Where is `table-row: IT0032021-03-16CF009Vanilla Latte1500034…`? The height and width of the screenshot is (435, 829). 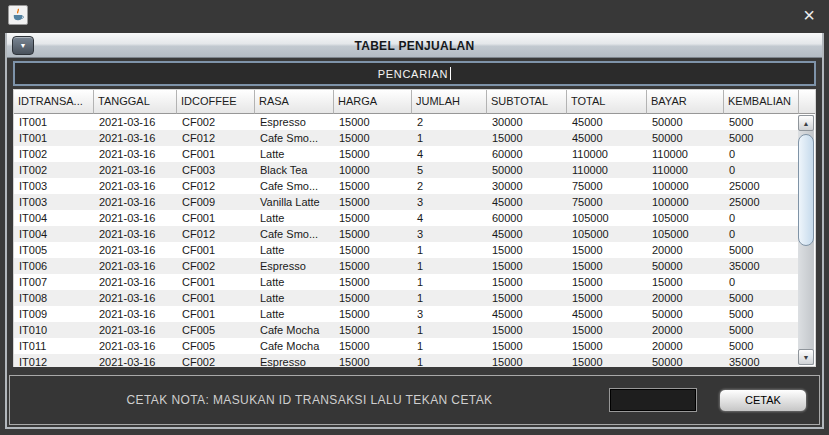 table-row: IT0032021-03-16CF009Vanilla Latte1500034… is located at coordinates (406, 202).